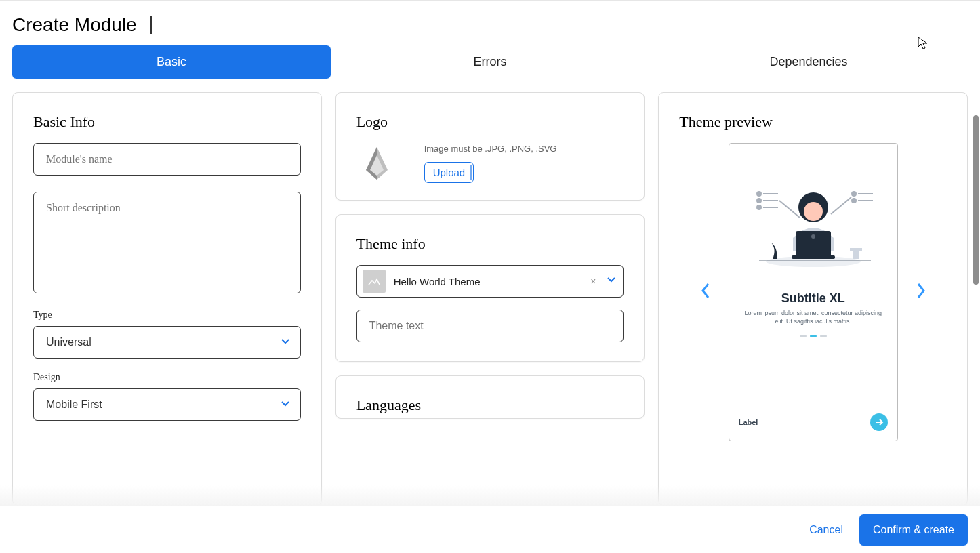 This screenshot has height=553, width=980. Describe the element at coordinates (490, 62) in the screenshot. I see `tab-errors: Errors` at that location.